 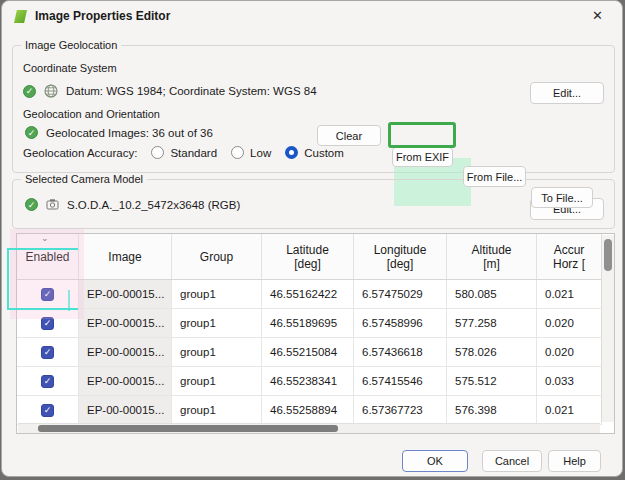 What do you see at coordinates (349, 136) in the screenshot?
I see `clear-button: Clear` at bounding box center [349, 136].